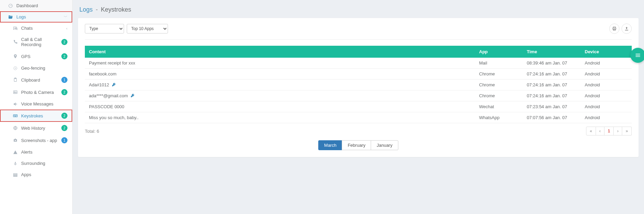  I want to click on filter-top-apps-select: Top 10 Apps, so click(147, 29).